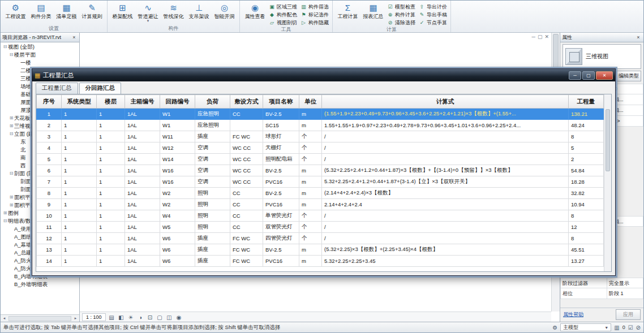 This screenshot has height=333, width=644. I want to click on tree-item: B_外墙明细表, so click(40, 284).